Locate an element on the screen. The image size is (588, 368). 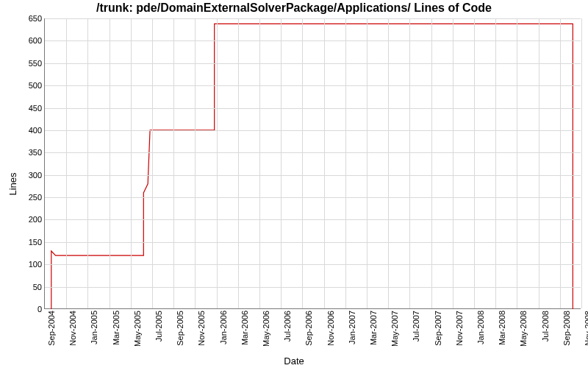
ytick-label: 500 is located at coordinates (24, 85).